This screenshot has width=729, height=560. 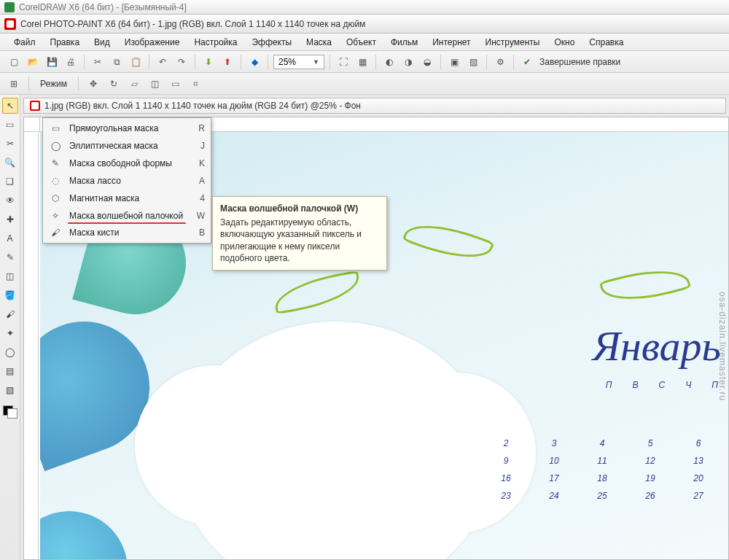 I want to click on flyout-item-magnetic-mask: ⬡ Магнитная маска 4, so click(x=127, y=198).